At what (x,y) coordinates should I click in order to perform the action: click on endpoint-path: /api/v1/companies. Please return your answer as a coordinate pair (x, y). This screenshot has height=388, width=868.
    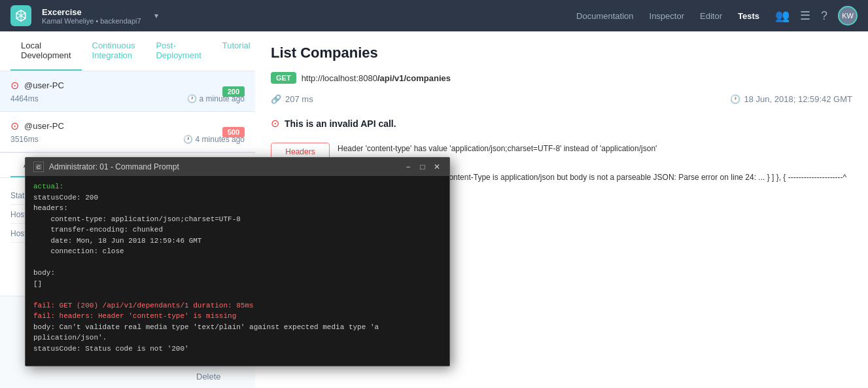
    Looking at the image, I should click on (414, 79).